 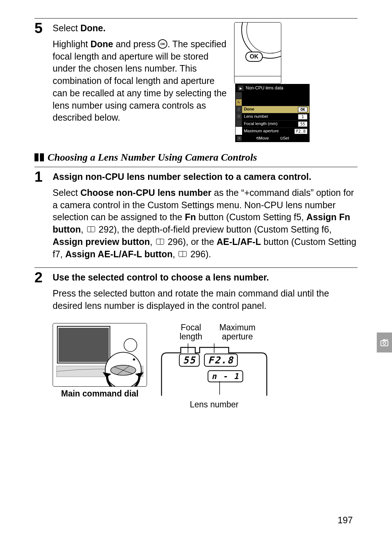 I want to click on camera-ok-illustration: OK, so click(x=258, y=53).